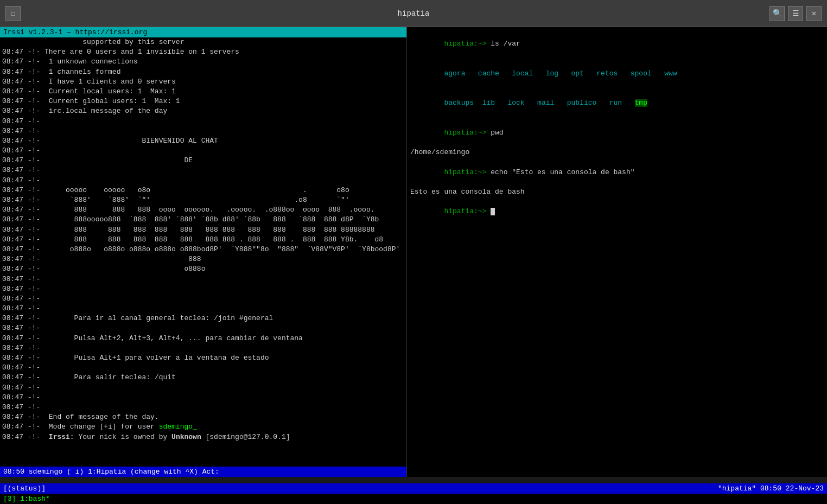 This screenshot has width=827, height=504. Describe the element at coordinates (203, 62) in the screenshot. I see `irssi-line: 08:47 -!- 1 unknown connections` at that location.